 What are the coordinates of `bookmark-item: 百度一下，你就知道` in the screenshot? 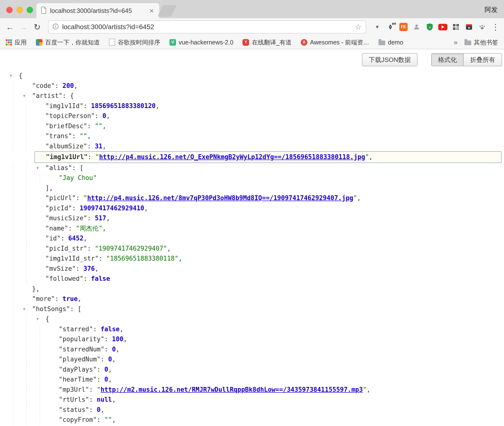 It's located at (68, 42).